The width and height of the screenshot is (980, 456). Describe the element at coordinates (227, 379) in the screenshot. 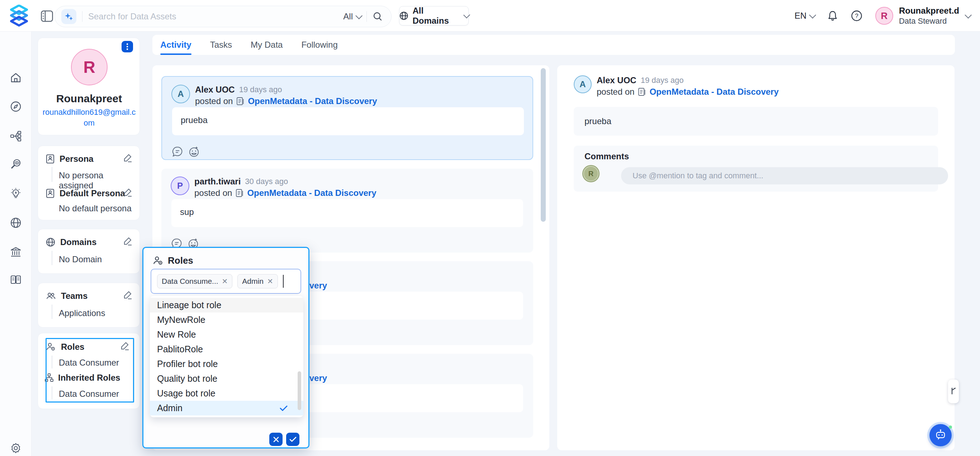

I see `role-option: Quality bot role` at that location.